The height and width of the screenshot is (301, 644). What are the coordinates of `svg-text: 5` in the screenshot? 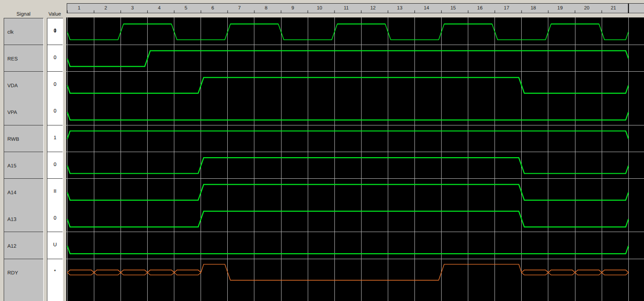 It's located at (186, 8).